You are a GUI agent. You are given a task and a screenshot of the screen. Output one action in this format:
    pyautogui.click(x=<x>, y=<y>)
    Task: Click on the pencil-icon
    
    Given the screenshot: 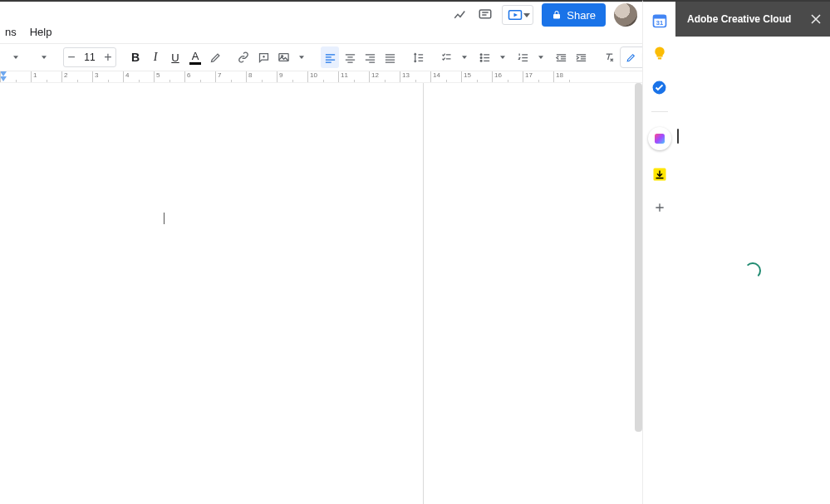 What is the action you would take?
    pyautogui.click(x=631, y=58)
    